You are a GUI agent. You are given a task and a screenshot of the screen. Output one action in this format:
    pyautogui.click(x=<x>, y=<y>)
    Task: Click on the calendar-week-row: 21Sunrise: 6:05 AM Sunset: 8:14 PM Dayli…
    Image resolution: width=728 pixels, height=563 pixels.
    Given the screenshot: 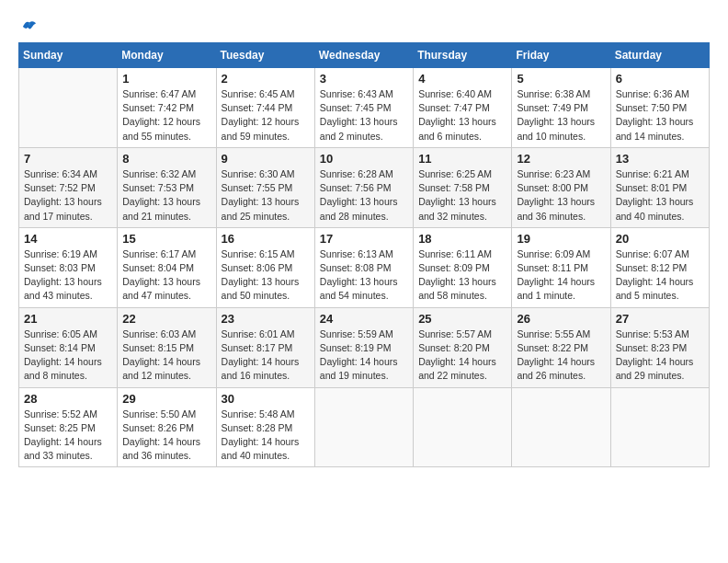 What is the action you would take?
    pyautogui.click(x=364, y=348)
    